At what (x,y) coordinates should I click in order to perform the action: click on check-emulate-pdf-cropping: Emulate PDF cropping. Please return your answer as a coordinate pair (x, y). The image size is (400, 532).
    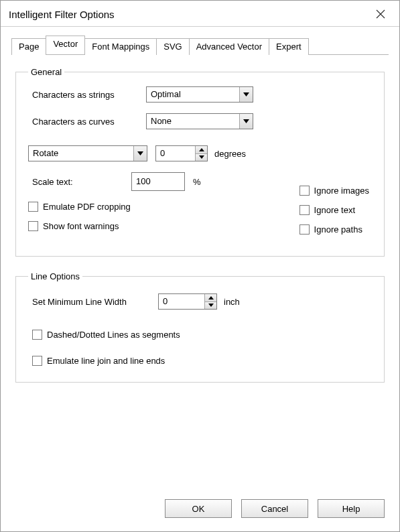
    Looking at the image, I should click on (79, 206).